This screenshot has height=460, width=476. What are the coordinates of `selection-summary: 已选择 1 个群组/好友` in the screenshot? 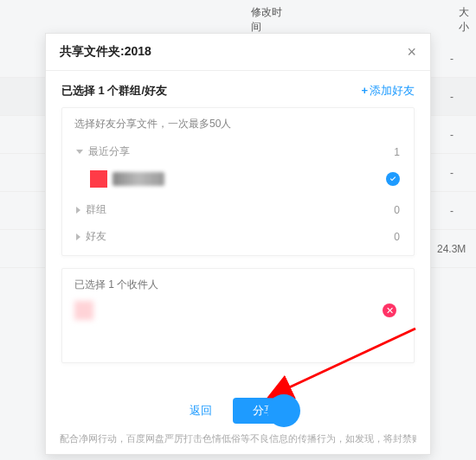 It's located at (114, 91).